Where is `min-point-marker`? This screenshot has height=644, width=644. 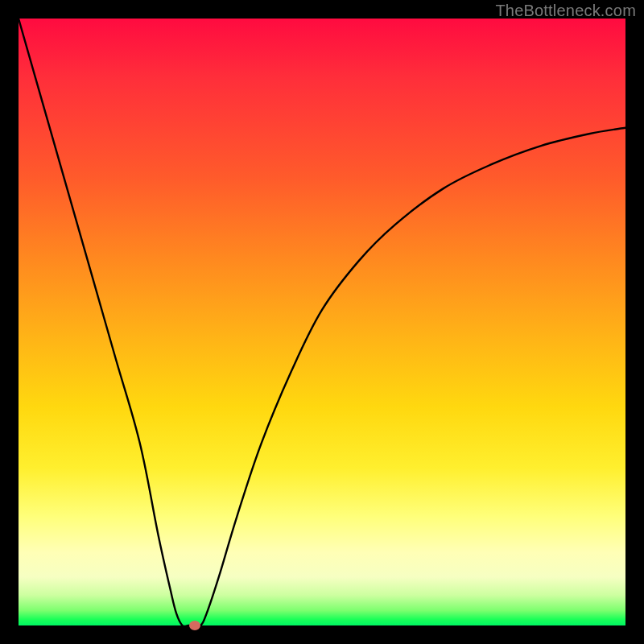
min-point-marker is located at coordinates (195, 625).